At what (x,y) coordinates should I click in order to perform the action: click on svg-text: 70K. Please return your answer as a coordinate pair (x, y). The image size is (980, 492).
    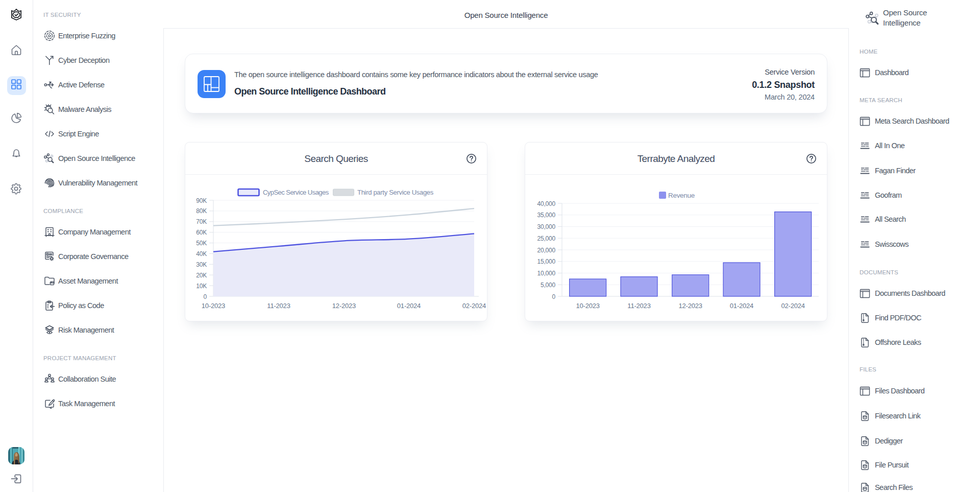
    Looking at the image, I should click on (201, 222).